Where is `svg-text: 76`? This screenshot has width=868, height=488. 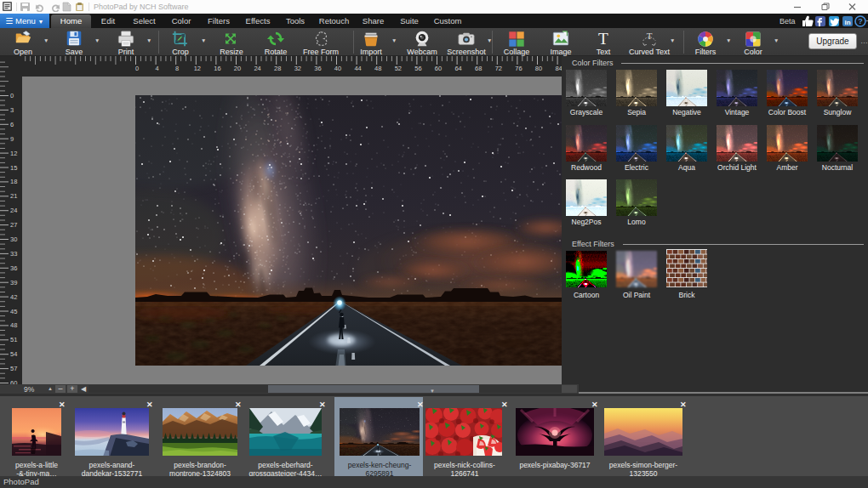 svg-text: 76 is located at coordinates (518, 68).